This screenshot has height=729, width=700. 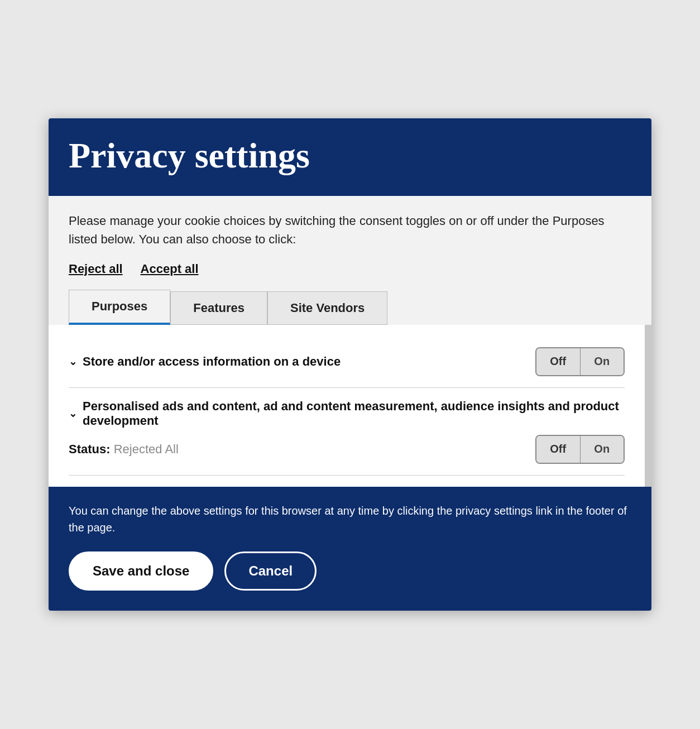 What do you see at coordinates (347, 362) in the screenshot?
I see `purpose-row: ⌄ Store and/or access information on a d…` at bounding box center [347, 362].